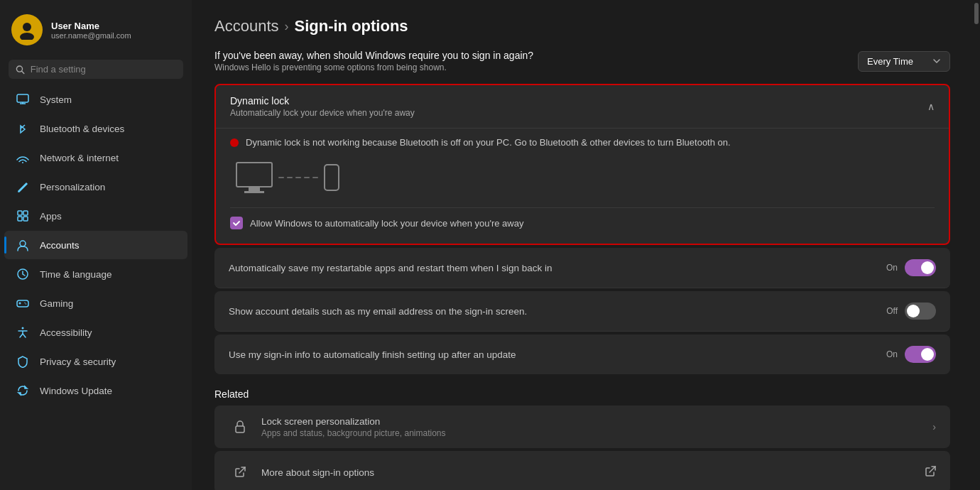  Describe the element at coordinates (582, 311) in the screenshot. I see `settings-row-1: Show account details such as my email ad…` at that location.